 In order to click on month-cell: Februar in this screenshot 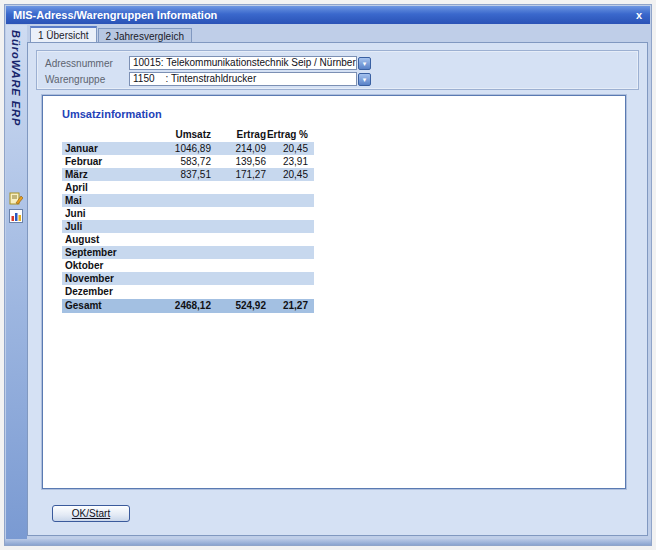, I will do `click(96, 162)`.